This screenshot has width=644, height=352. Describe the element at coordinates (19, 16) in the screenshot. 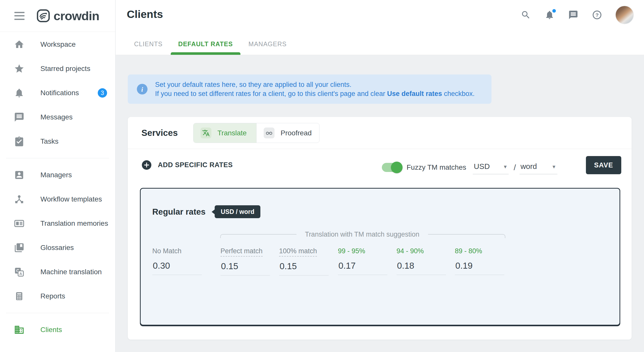

I see `hamburger-menu-icon` at that location.